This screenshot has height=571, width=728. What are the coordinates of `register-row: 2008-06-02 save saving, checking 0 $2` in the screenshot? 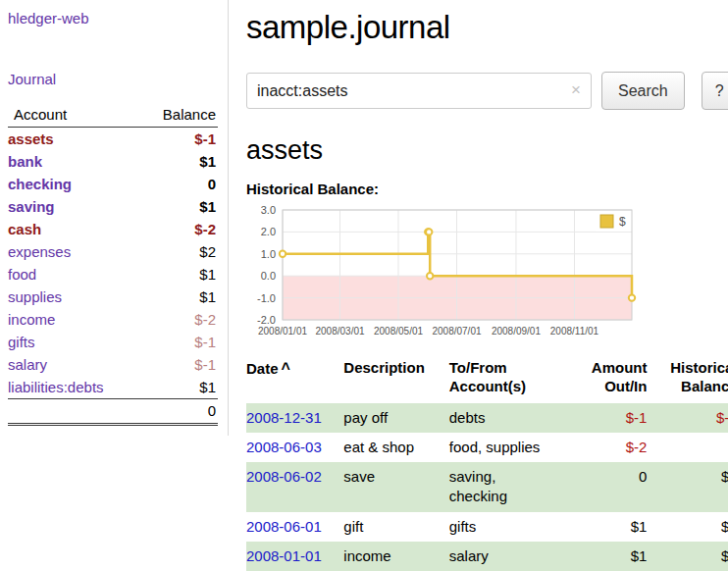 It's located at (487, 487).